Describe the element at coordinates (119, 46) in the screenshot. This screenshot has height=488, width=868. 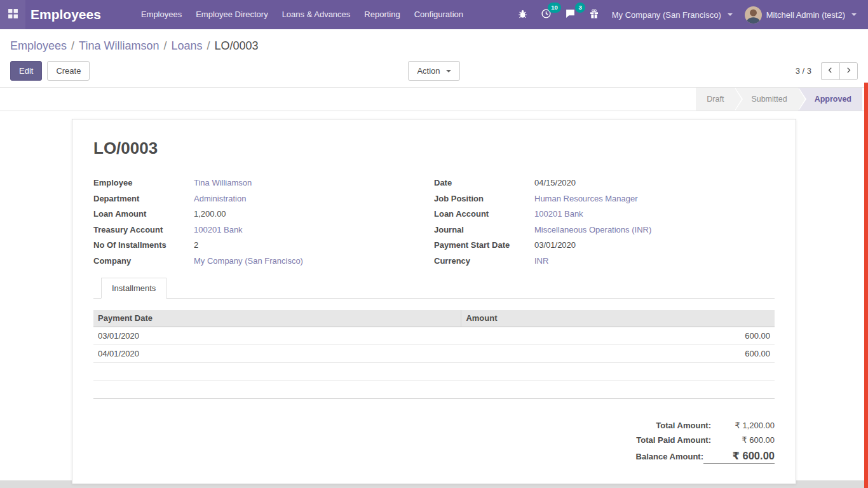
I see `breadcrumb-tina-williamson: Tina Williamson` at that location.